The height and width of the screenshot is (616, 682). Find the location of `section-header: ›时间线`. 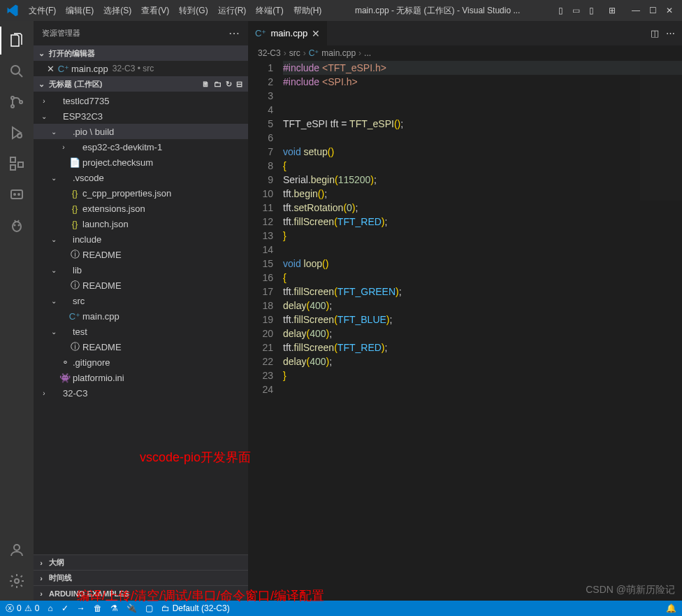

section-header: ›时间线 is located at coordinates (141, 578).